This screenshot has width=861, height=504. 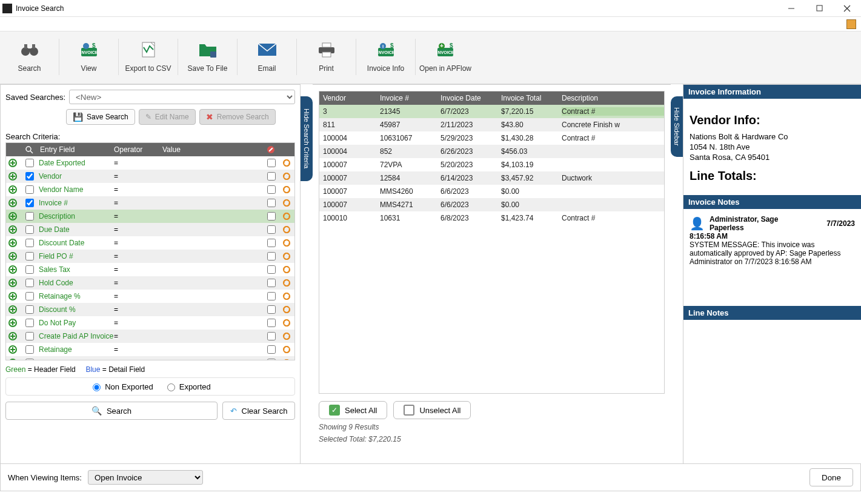 What do you see at coordinates (307, 139) in the screenshot?
I see `hide-criteria-tab: Hide Search Criteria` at bounding box center [307, 139].